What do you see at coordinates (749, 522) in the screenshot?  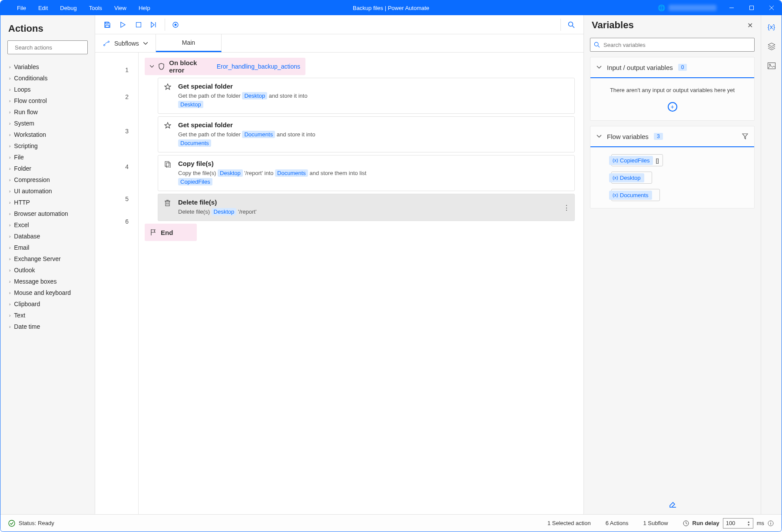 I see `stepper-up-icon: ▲` at bounding box center [749, 522].